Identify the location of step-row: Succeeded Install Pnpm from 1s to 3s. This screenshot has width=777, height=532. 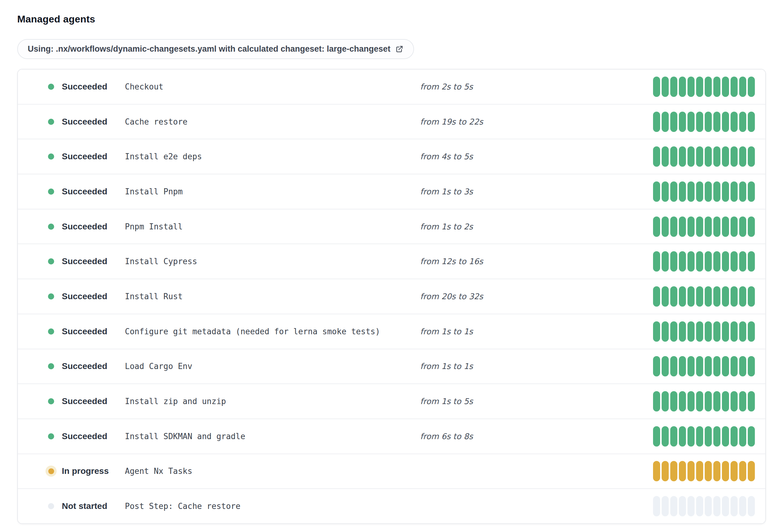
(392, 191).